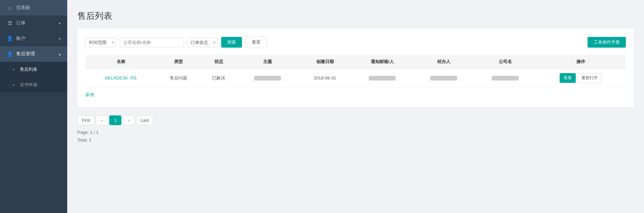  What do you see at coordinates (34, 77) in the screenshot?
I see `aftersale-submenu: 售后列表 证书申请` at bounding box center [34, 77].